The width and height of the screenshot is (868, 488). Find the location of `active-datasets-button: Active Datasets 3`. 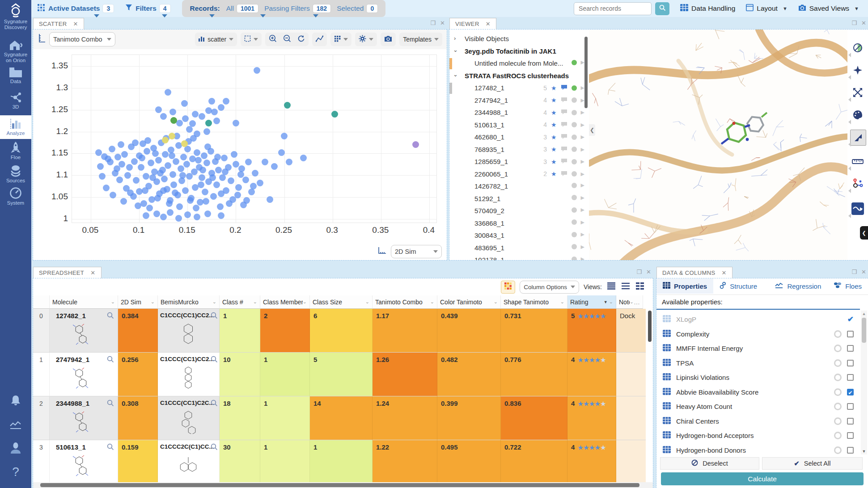

active-datasets-button: Active Datasets 3 is located at coordinates (76, 9).